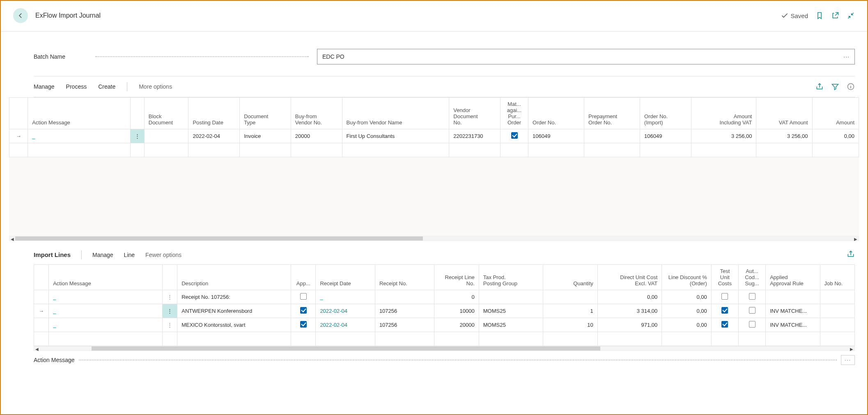 The image size is (868, 415). I want to click on lcell-description: ANTWERPEN Konferensbord, so click(234, 311).